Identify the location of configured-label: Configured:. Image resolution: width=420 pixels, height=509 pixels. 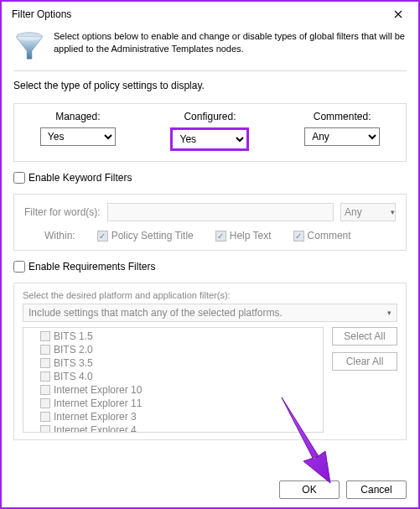
(210, 117).